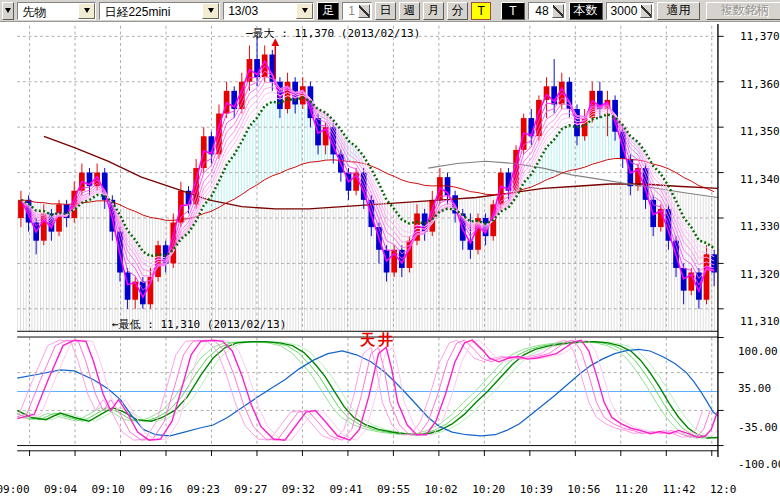 The height and width of the screenshot is (501, 780). What do you see at coordinates (512, 11) in the screenshot?
I see `tick-label: T` at bounding box center [512, 11].